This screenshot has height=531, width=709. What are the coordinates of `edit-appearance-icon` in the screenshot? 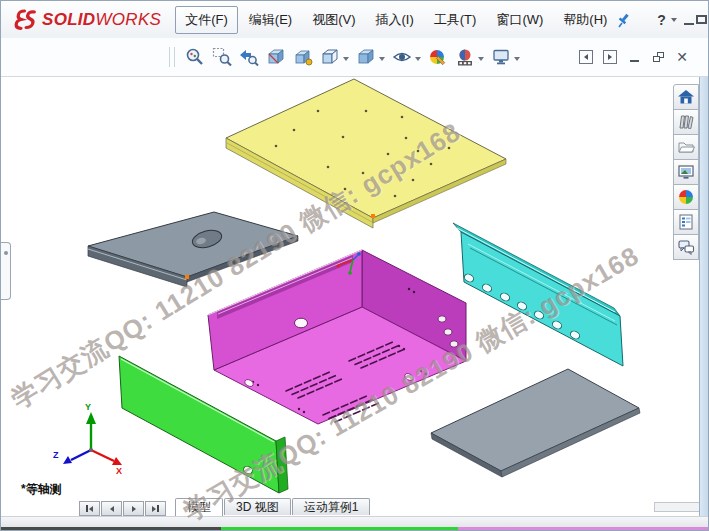 It's located at (438, 57).